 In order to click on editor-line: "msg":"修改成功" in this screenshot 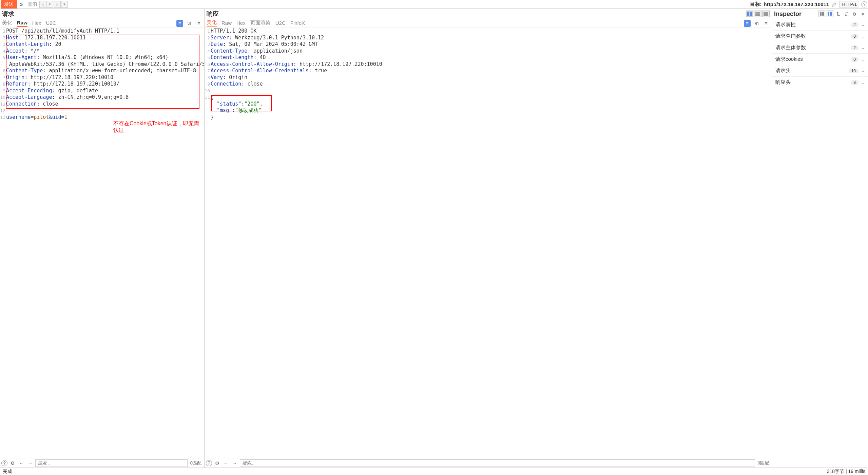, I will do `click(488, 111)`.